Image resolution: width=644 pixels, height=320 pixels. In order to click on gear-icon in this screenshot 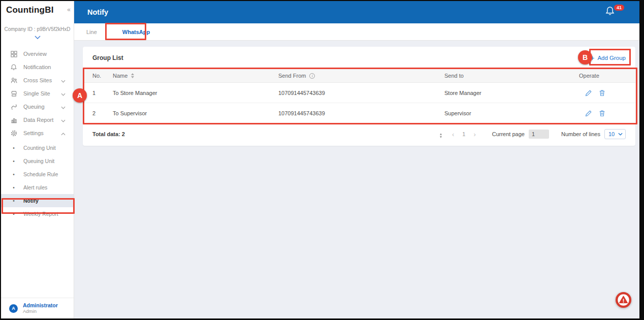, I will do `click(14, 133)`.